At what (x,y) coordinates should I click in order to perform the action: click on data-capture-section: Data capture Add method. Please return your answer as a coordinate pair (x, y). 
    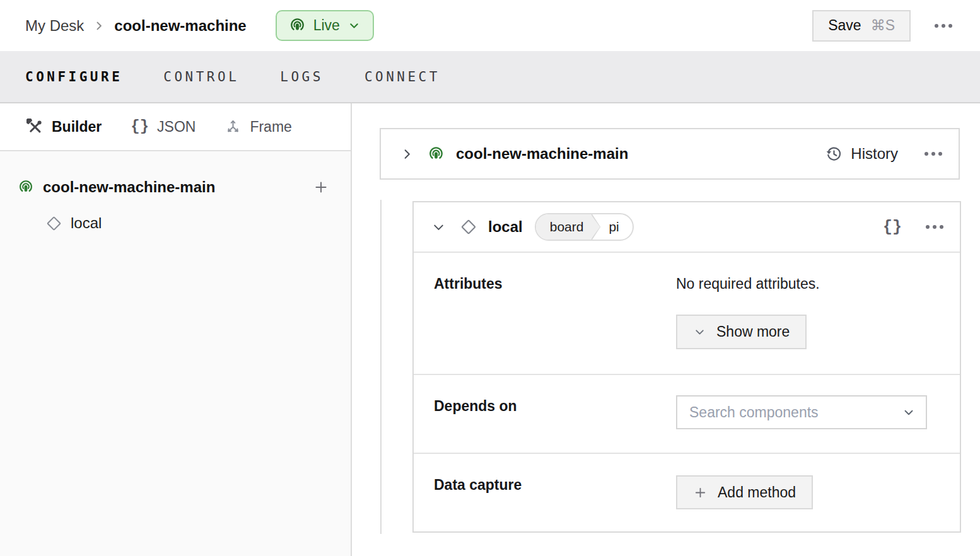
    Looking at the image, I should click on (687, 493).